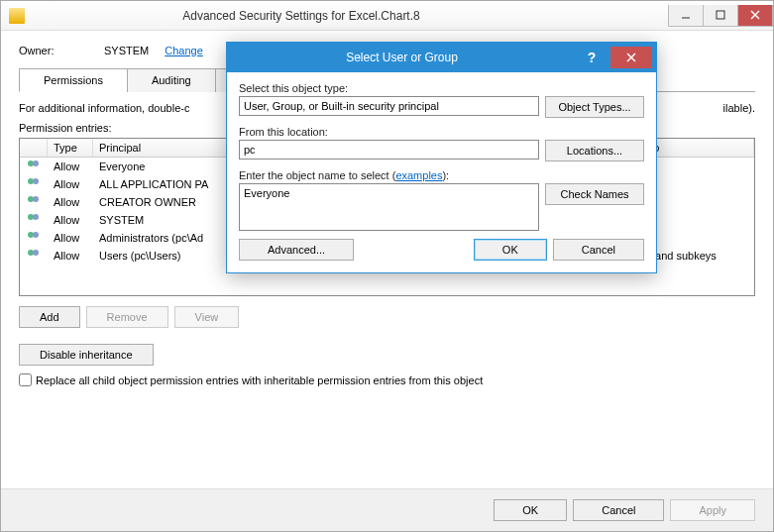  What do you see at coordinates (755, 16) in the screenshot?
I see `close-button` at bounding box center [755, 16].